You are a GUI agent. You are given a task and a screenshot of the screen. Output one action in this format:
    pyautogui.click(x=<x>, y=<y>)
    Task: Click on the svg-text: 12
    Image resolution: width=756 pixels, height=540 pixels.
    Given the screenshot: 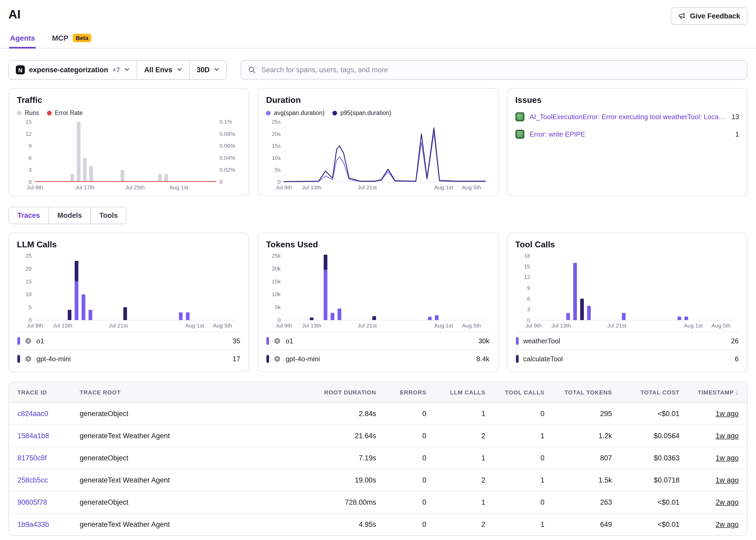 What is the action you would take?
    pyautogui.click(x=527, y=277)
    